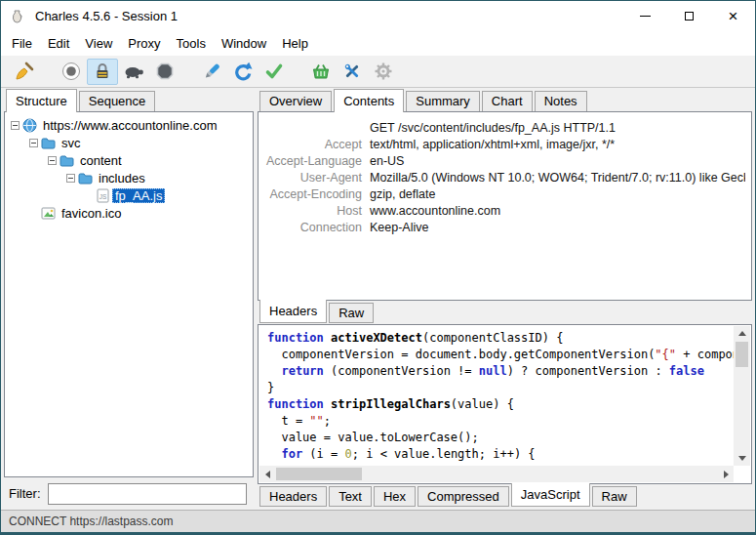 This screenshot has height=535, width=756. I want to click on request-tab-raw: Raw, so click(351, 312).